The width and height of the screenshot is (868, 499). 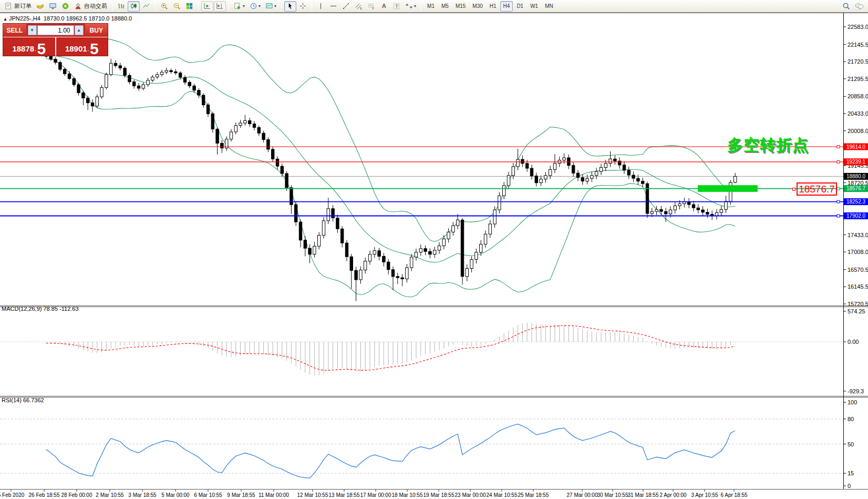 I want to click on book-icon, so click(x=40, y=6).